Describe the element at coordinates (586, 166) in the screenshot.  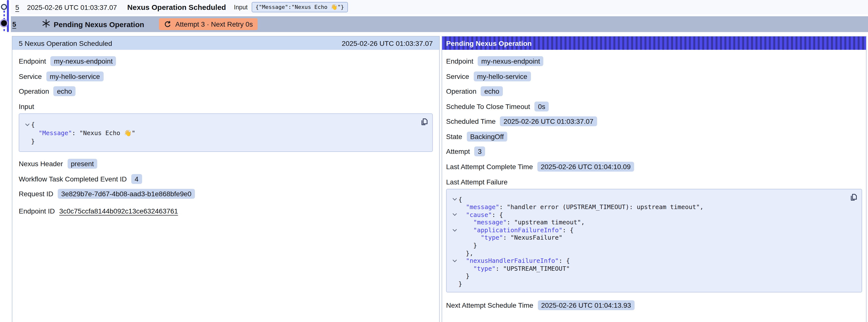
I see `field-value-badge: 2025-02-26 UTC 01:04:10.09` at that location.